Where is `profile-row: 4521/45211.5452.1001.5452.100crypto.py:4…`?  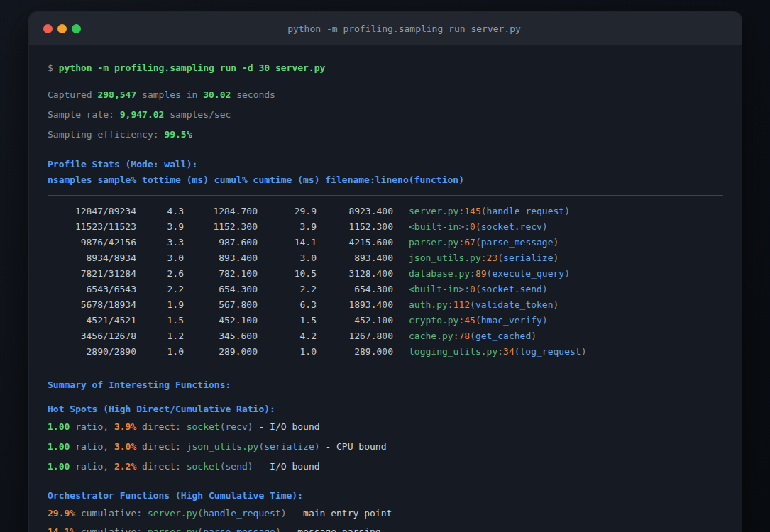 profile-row: 4521/45211.5452.1001.5452.100crypto.py:4… is located at coordinates (385, 321).